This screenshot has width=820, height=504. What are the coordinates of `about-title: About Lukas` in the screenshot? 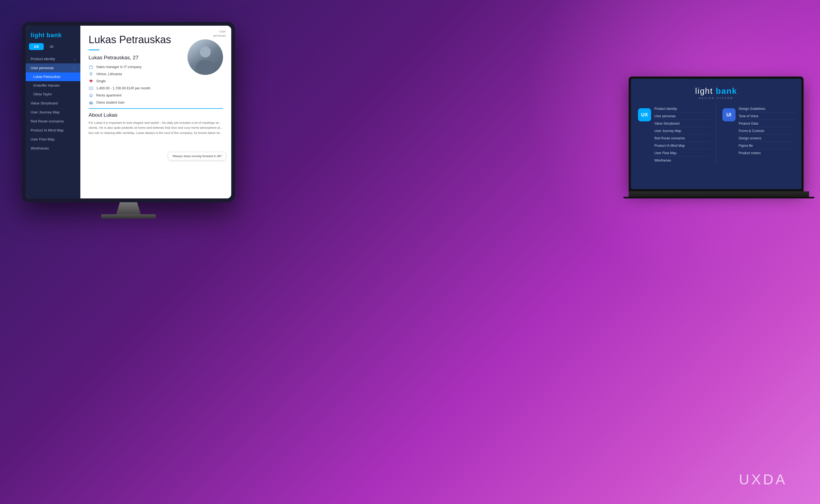 It's located at (156, 115).